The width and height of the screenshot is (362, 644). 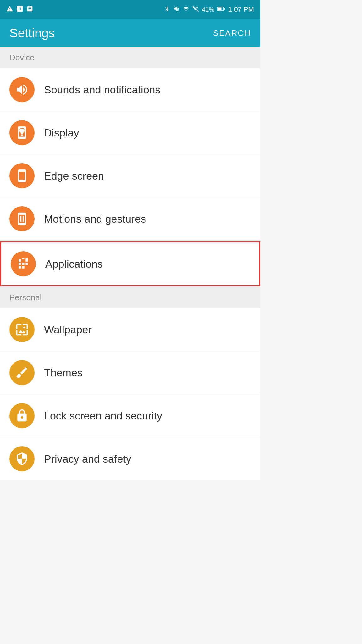 I want to click on applications-label: Applications, so click(x=74, y=264).